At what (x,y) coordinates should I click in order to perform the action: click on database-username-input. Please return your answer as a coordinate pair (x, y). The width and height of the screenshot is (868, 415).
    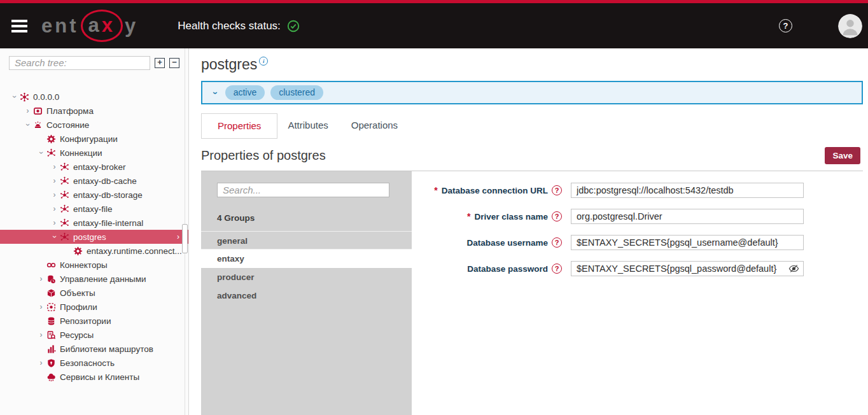
    Looking at the image, I should click on (687, 243).